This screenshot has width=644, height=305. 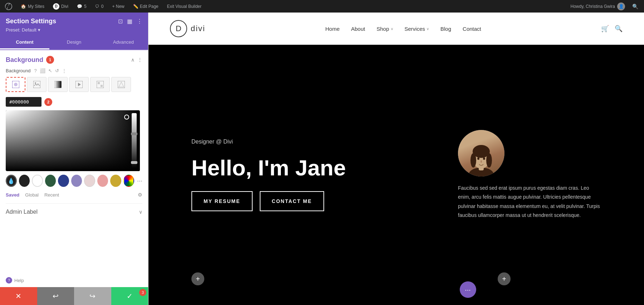 I want to click on question-icon: ?, so click(x=35, y=71).